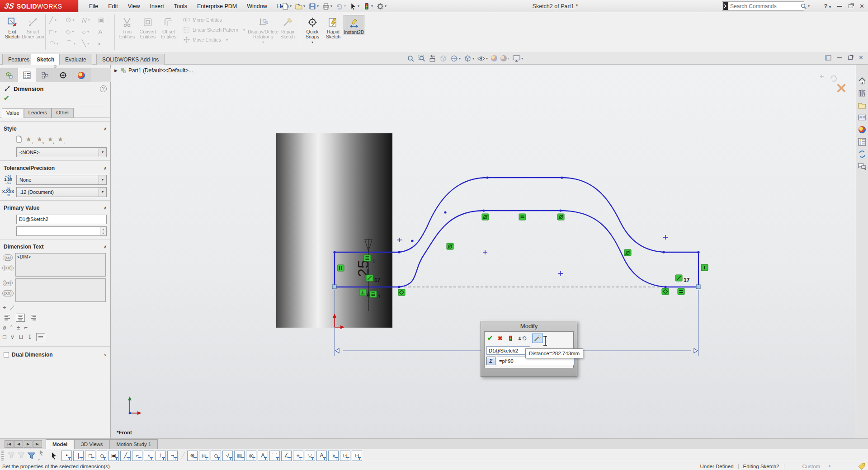  What do you see at coordinates (327, 6) in the screenshot?
I see `print-button: ▾` at bounding box center [327, 6].